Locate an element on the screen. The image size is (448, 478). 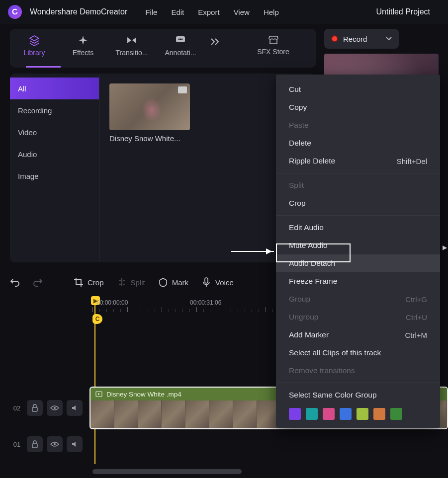
in-point-marker: C is located at coordinates (97, 319).